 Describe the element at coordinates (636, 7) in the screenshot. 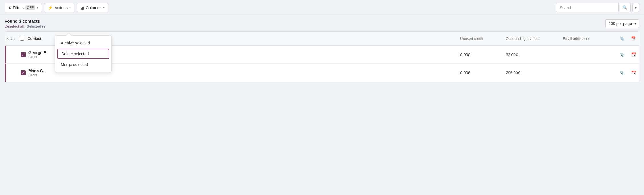

I see `search-dropdown-chevron-icon: ▾` at that location.